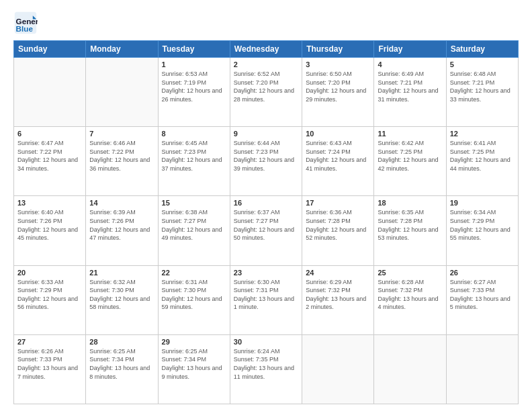 Image resolution: width=532 pixels, height=411 pixels. I want to click on day-info: Sunrise: 6:40 AM Sunset: 7:26 PM Dayligh…, so click(50, 225).